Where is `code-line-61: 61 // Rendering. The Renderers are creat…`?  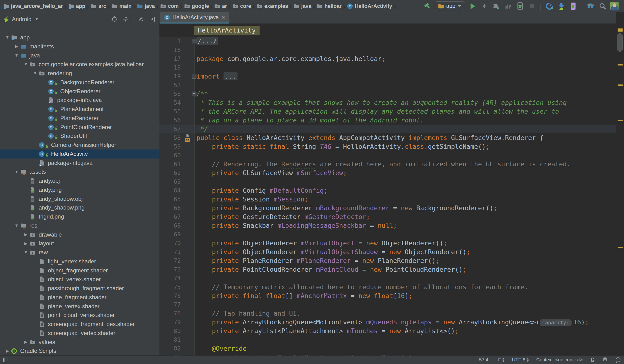 code-line-61: 61 // Rendering. The Renderers are creat… is located at coordinates (392, 164).